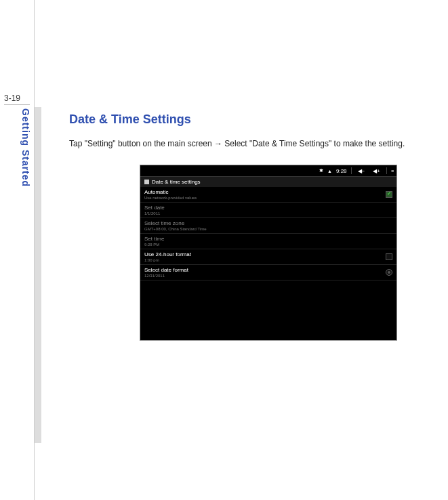  I want to click on arrow-icon: →, so click(218, 144).